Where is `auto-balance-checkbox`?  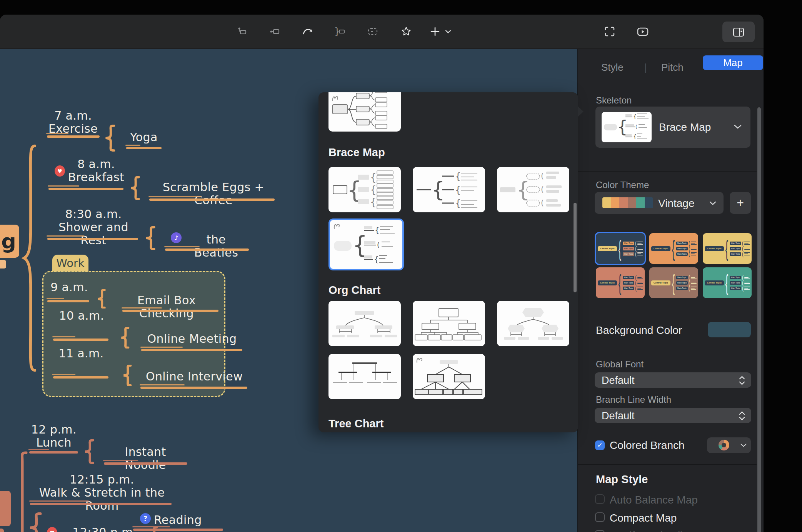 auto-balance-checkbox is located at coordinates (600, 499).